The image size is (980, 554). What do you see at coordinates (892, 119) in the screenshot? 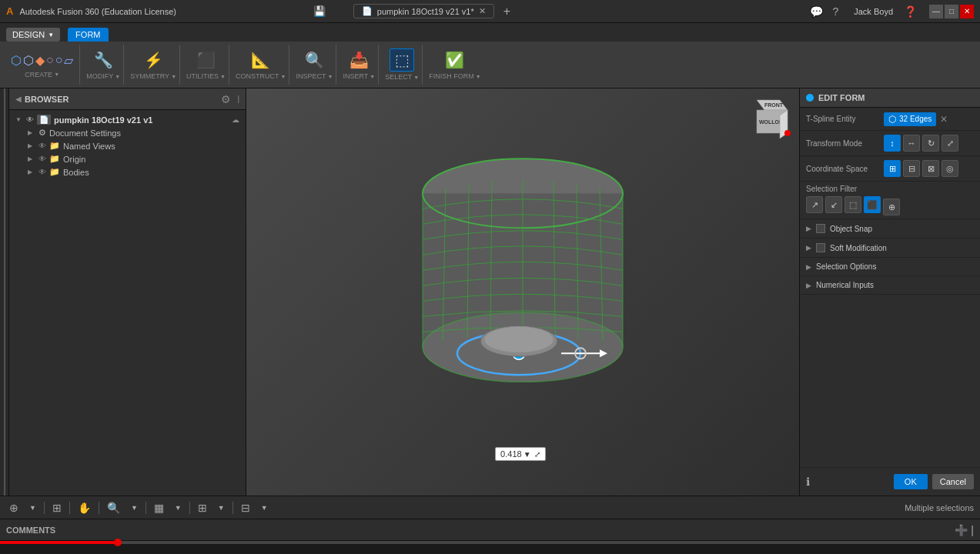
I see `entity-icon: ⬡` at bounding box center [892, 119].